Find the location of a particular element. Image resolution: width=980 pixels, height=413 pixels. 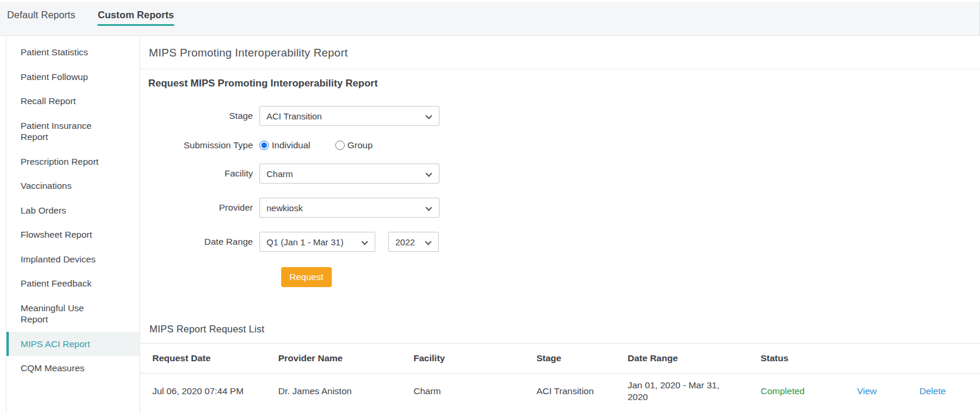

date-range-label: Date Range is located at coordinates (196, 242).